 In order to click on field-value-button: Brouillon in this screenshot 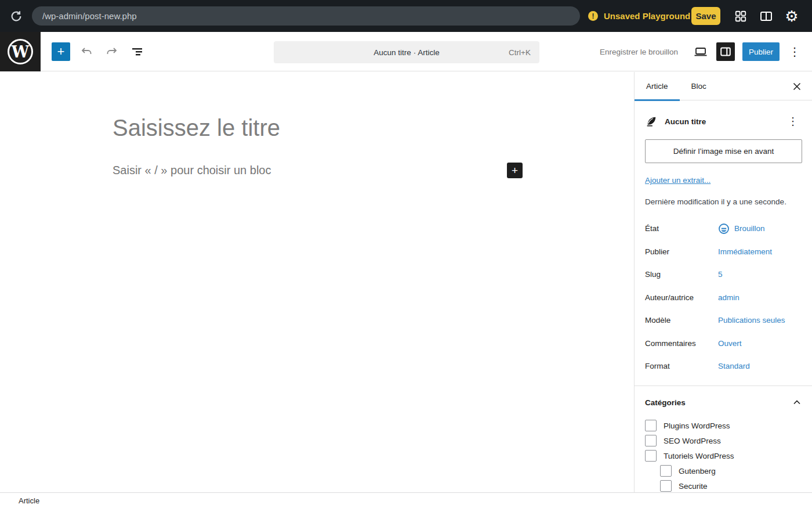, I will do `click(741, 229)`.